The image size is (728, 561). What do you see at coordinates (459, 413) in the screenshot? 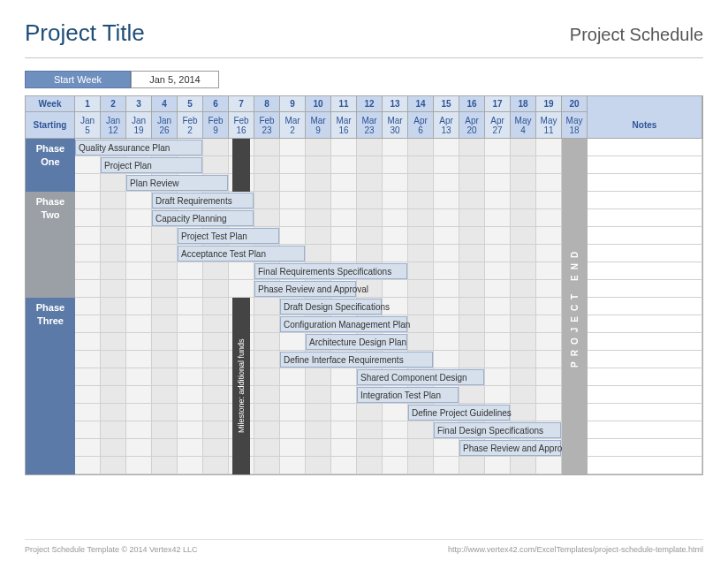
I see `task-bar: Define Project Guidelines` at bounding box center [459, 413].